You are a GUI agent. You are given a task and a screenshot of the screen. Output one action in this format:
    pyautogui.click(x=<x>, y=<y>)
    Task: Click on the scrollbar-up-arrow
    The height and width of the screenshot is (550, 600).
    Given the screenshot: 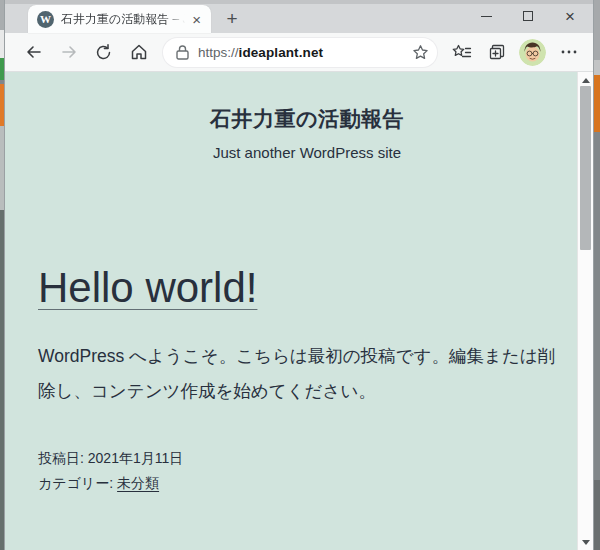 What is the action you would take?
    pyautogui.click(x=586, y=80)
    